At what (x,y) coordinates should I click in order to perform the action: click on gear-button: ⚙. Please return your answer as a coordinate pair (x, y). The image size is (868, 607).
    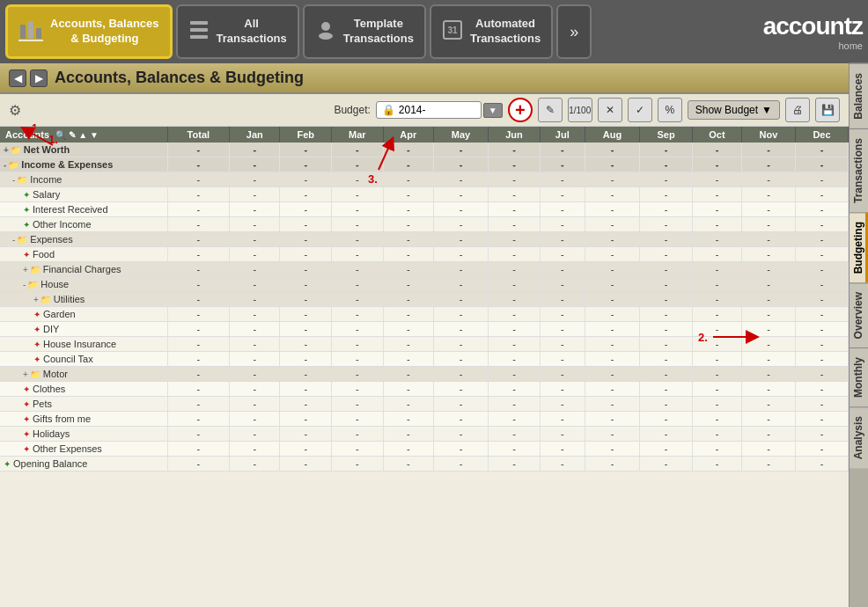
    Looking at the image, I should click on (15, 111).